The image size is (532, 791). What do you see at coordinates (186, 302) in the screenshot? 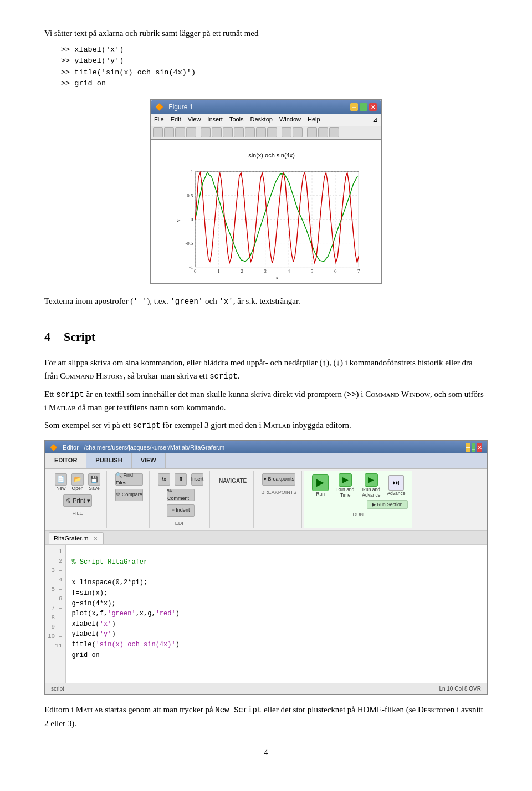
I see `caption1-code1: 'green'` at bounding box center [186, 302].